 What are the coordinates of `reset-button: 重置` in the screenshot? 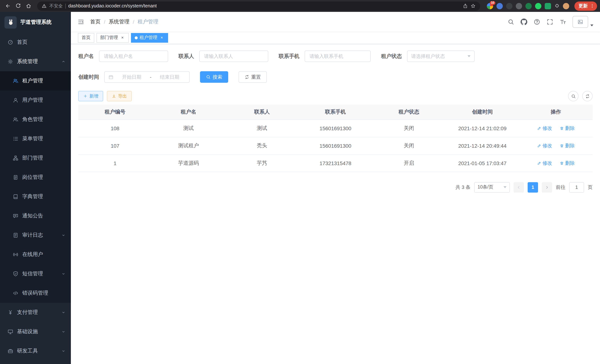 It's located at (253, 77).